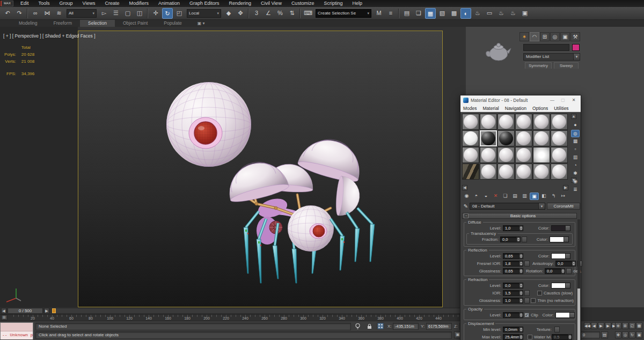 Image resolution: width=644 pixels, height=340 pixels. What do you see at coordinates (308, 13) in the screenshot?
I see `keyboard-shortcut-override-icon: ⌨` at bounding box center [308, 13].